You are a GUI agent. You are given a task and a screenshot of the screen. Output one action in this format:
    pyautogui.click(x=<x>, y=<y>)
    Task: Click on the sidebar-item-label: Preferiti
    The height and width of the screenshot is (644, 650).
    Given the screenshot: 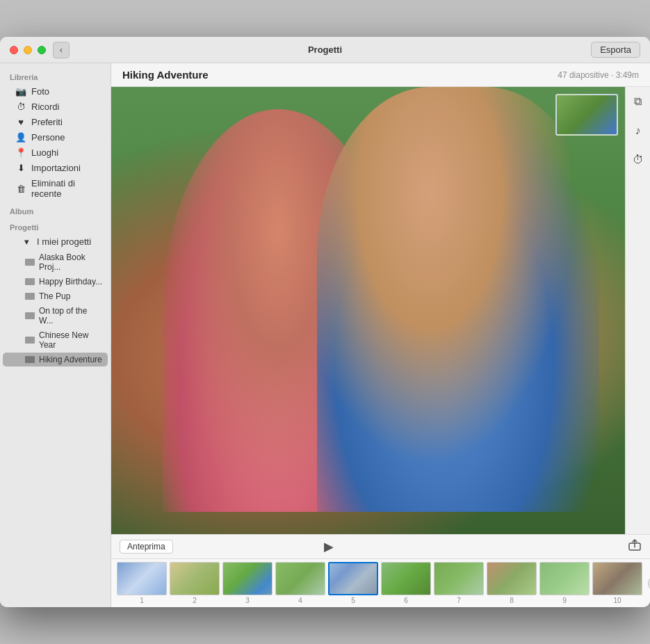 What is the action you would take?
    pyautogui.click(x=47, y=122)
    